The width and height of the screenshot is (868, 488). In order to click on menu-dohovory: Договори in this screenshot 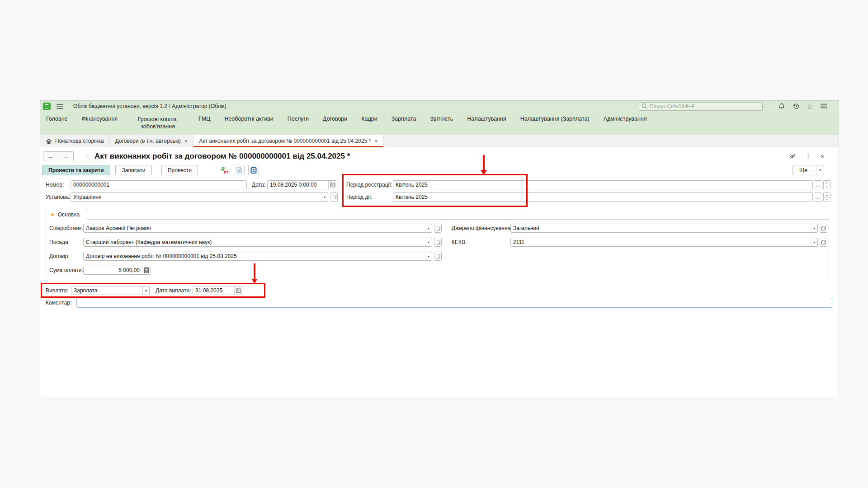, I will do `click(335, 119)`.